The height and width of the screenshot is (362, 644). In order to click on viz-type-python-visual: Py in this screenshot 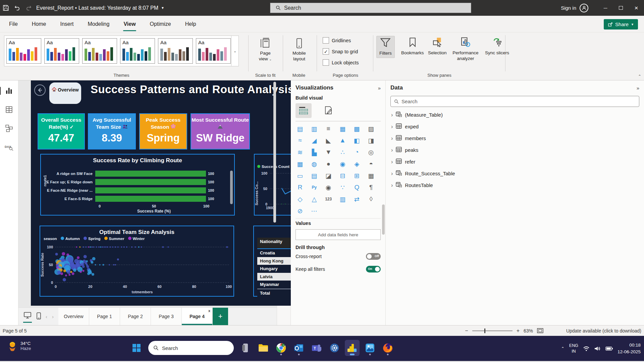, I will do `click(314, 187)`.